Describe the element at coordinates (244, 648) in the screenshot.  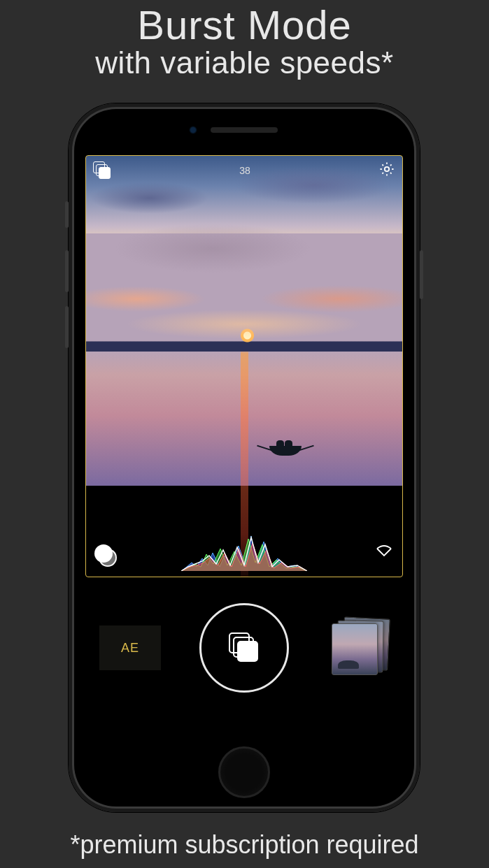
I see `shutter-burst-icon` at that location.